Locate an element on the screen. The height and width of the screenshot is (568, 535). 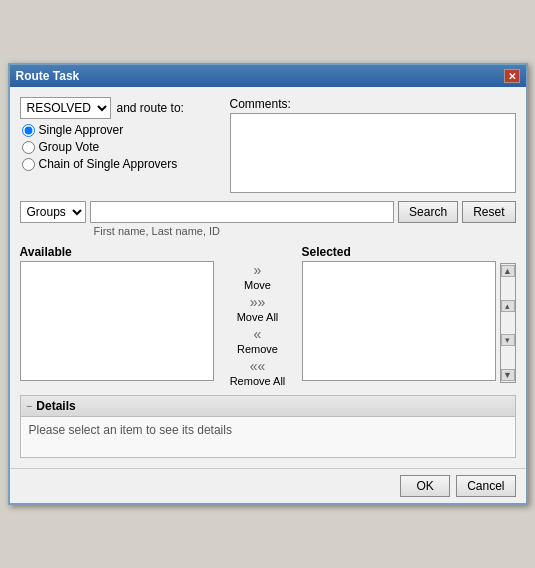
cancel-button: Cancel is located at coordinates (486, 486).